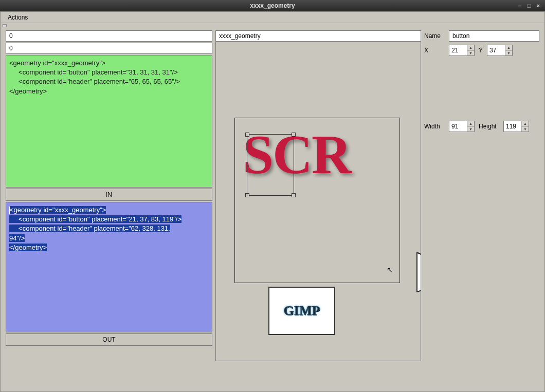 The height and width of the screenshot is (392, 545). What do you see at coordinates (109, 340) in the screenshot?
I see `out-button: OUT` at bounding box center [109, 340].